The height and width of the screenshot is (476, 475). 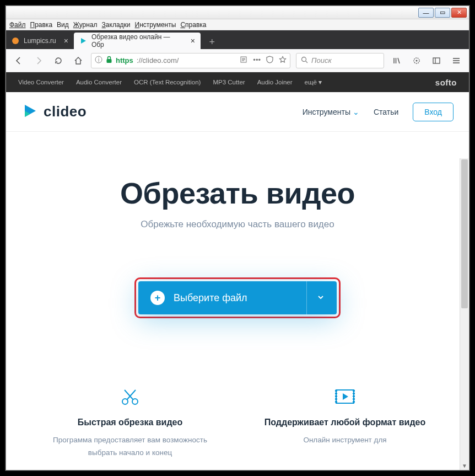 I want to click on search-icon, so click(x=304, y=61).